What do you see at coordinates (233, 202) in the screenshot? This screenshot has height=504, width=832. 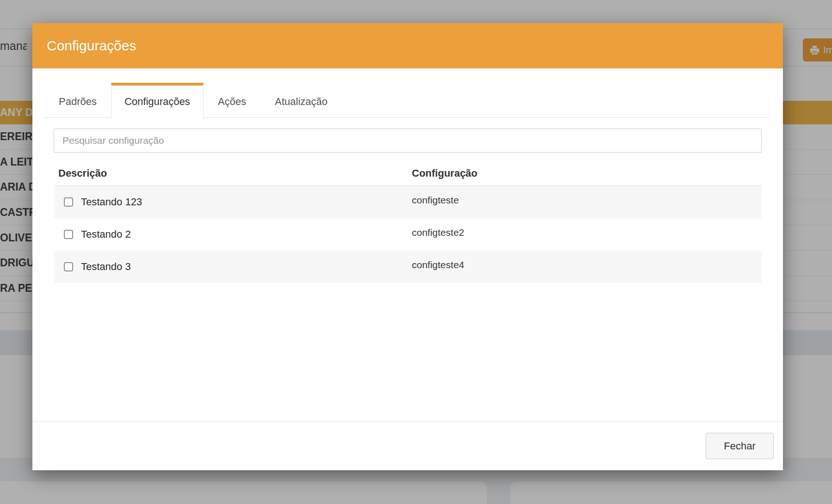 I see `description-cell: Testando 123` at bounding box center [233, 202].